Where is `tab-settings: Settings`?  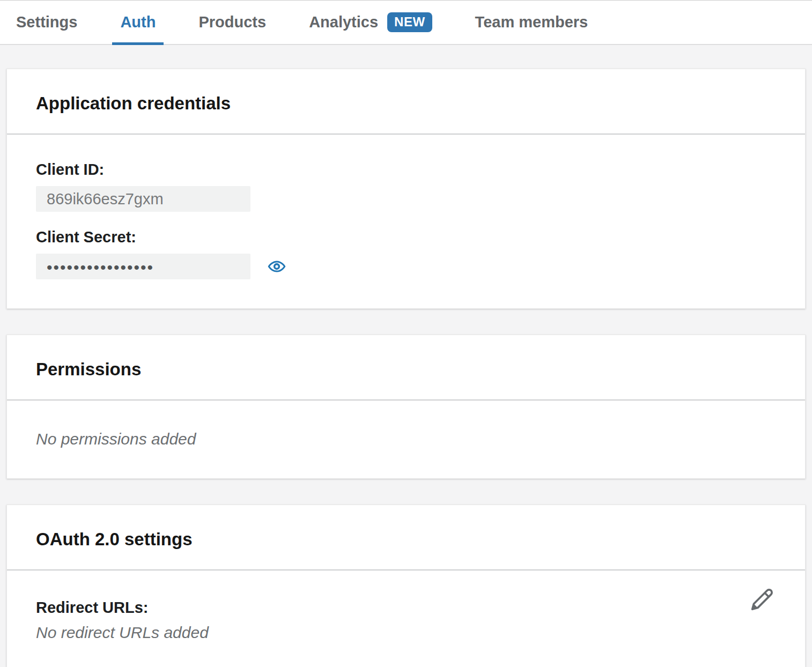
tab-settings: Settings is located at coordinates (47, 23).